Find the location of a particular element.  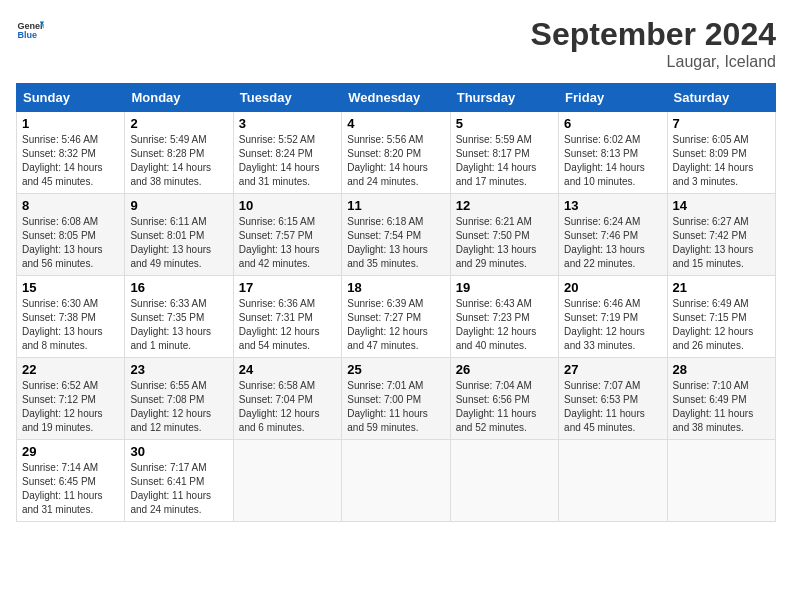

day-cell: 14Sunrise: 6:27 AM Sunset: 7:42 PM Dayli… is located at coordinates (721, 235).